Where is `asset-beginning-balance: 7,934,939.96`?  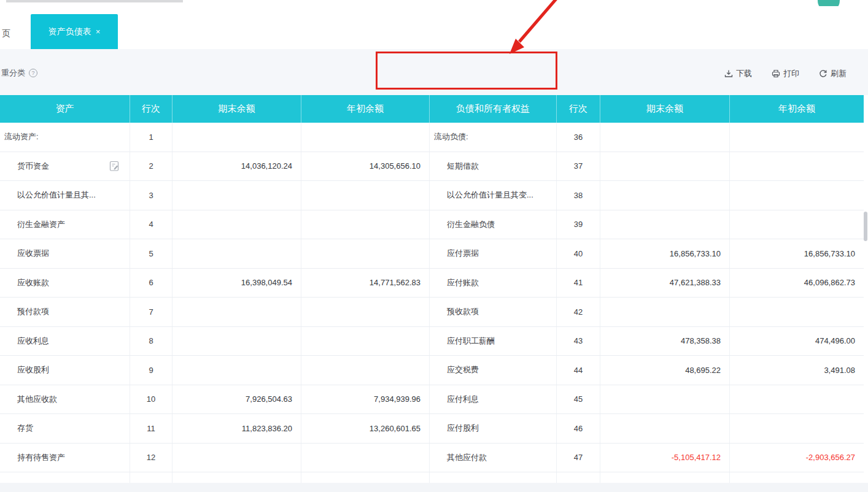
asset-beginning-balance: 7,934,939.96 is located at coordinates (366, 400).